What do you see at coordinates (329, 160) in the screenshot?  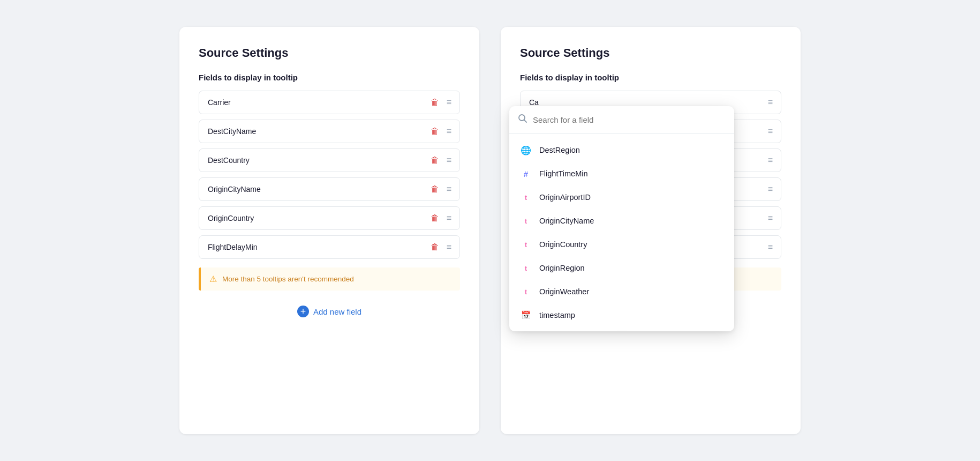 I see `table-row: DestCountry 🗑 ≡` at bounding box center [329, 160].